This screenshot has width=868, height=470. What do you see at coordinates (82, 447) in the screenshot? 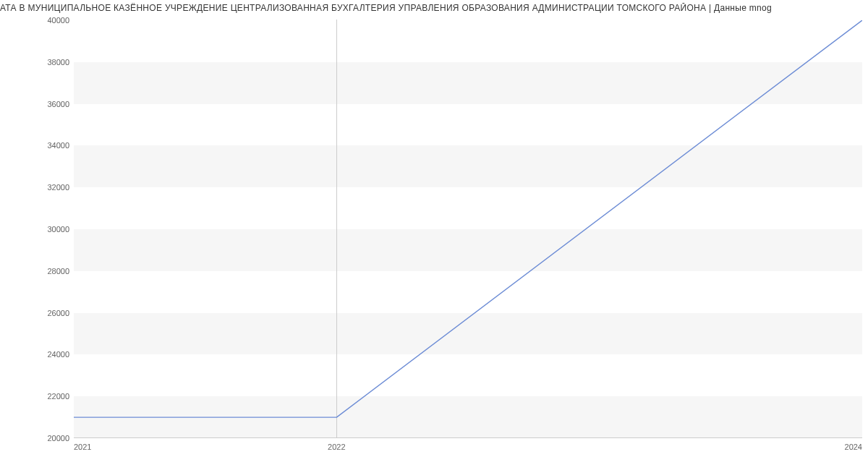
I see `x-tick-label: 2021` at bounding box center [82, 447].